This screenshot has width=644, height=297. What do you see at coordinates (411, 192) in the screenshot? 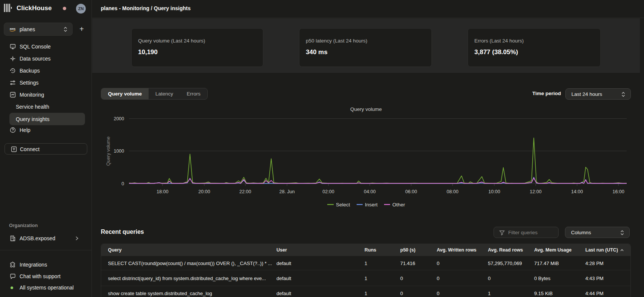
I see `svg-text: 06:00` at bounding box center [411, 192].